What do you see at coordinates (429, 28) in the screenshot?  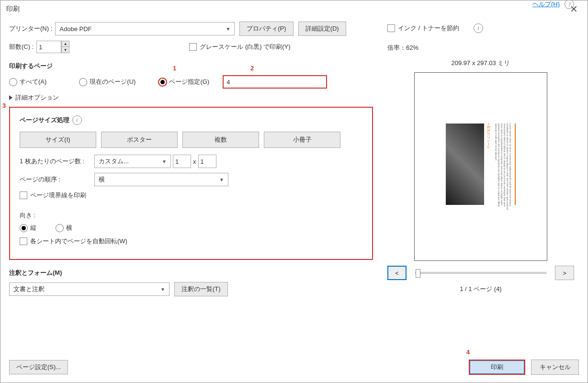 I see `save-ink-label: インク / トナーを節約` at bounding box center [429, 28].